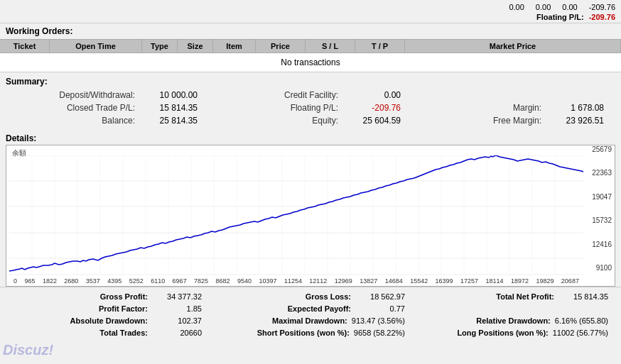 The height and width of the screenshot is (364, 621). What do you see at coordinates (310, 321) in the screenshot?
I see `stats-max-drawdown: Maximal Drawdown: 913.47 (3.56%)` at bounding box center [310, 321].